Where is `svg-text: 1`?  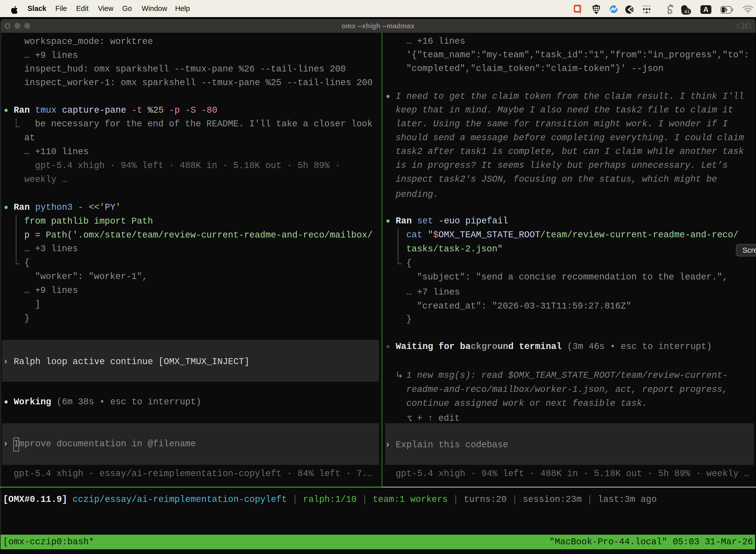
svg-text: 1 is located at coordinates (750, 26).